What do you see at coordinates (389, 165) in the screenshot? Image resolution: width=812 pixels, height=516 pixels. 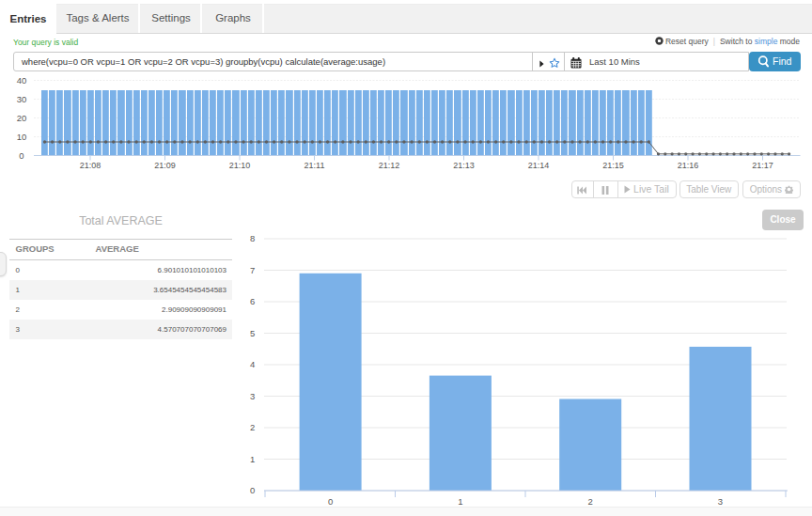 I see `svg-text: 21:12` at bounding box center [389, 165].